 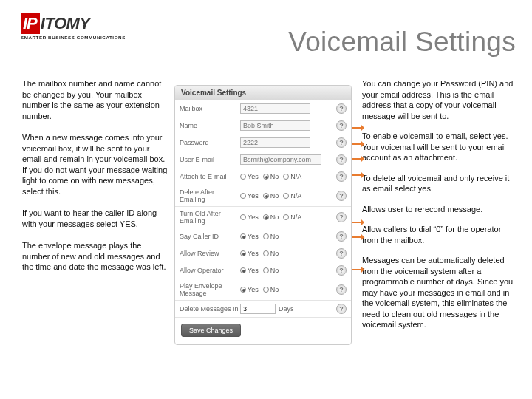 I want to click on save-button: Save Changes, so click(x=211, y=330).